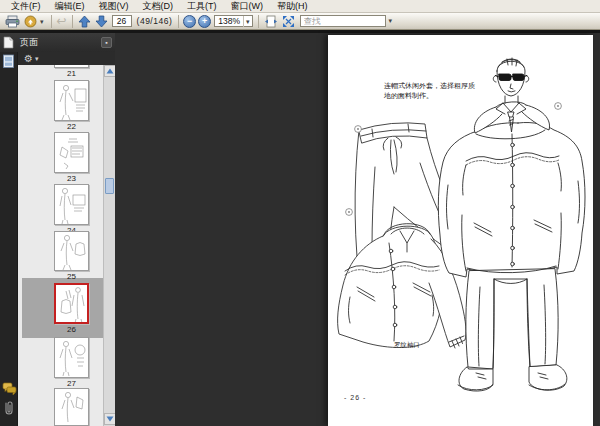 Image resolution: width=600 pixels, height=426 pixels. What do you see at coordinates (72, 178) in the screenshot?
I see `thumbnail-label: 23` at bounding box center [72, 178].